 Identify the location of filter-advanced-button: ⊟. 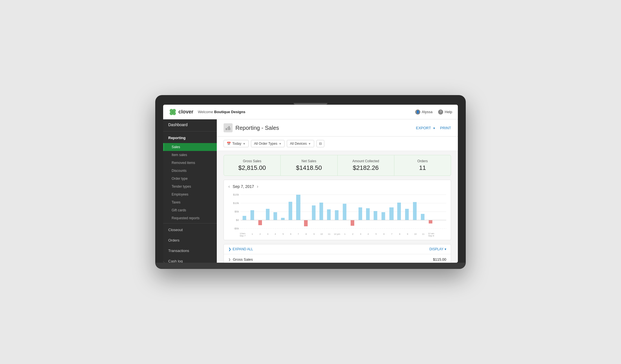
(320, 144).